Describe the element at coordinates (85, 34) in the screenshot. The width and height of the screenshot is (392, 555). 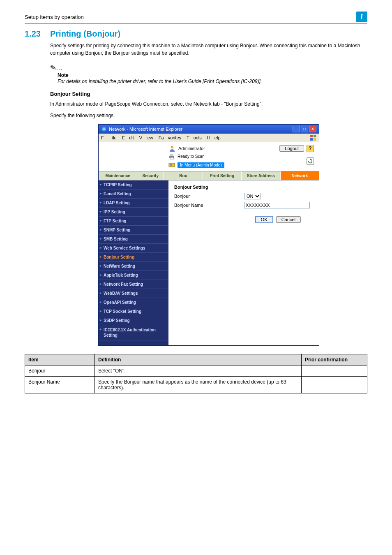
I see `section-heading: Printing (Bonjour)` at that location.